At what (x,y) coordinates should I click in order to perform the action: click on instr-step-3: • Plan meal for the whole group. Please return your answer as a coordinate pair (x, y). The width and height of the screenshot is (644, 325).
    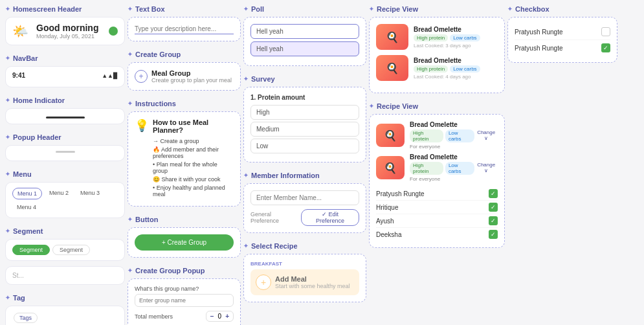
    Looking at the image, I should click on (193, 168).